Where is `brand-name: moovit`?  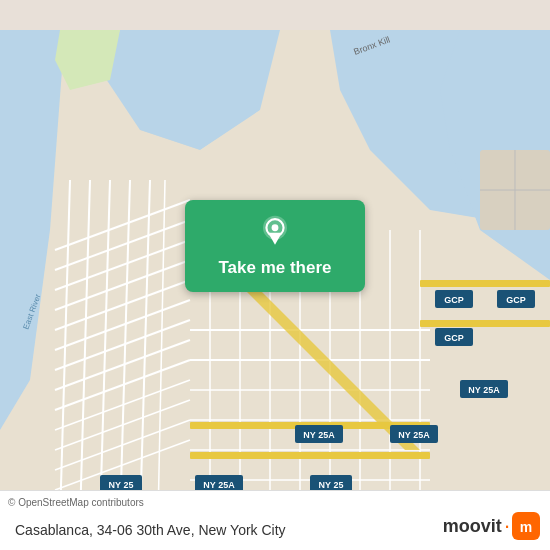
brand-name: moovit is located at coordinates (472, 526).